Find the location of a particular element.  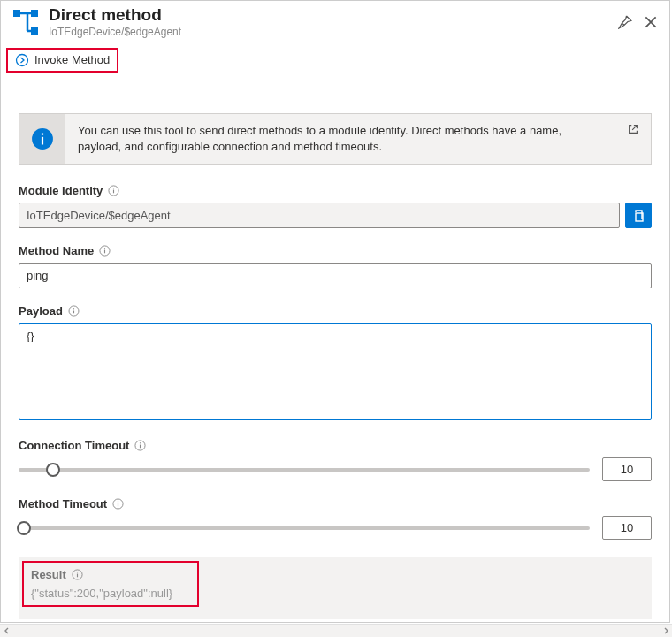

method-name-label: Method Name is located at coordinates (57, 251).